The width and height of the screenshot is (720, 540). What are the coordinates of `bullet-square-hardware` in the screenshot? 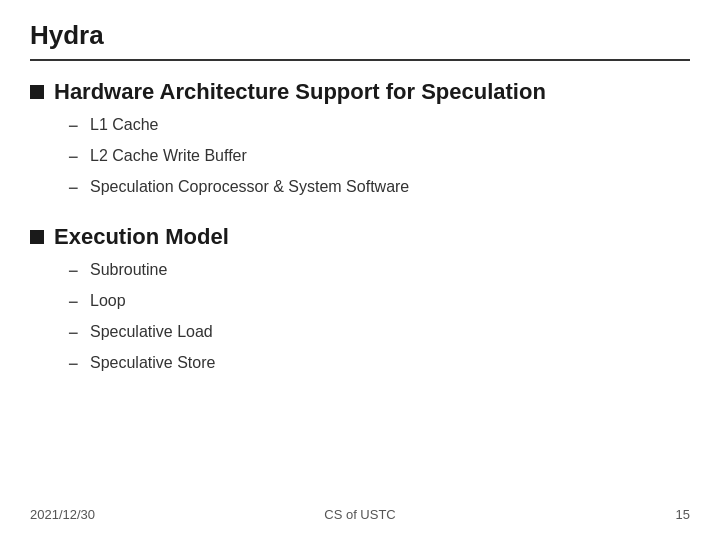 It's located at (37, 92).